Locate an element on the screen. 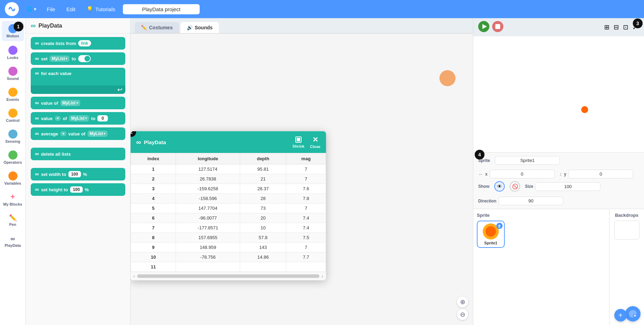 The image size is (644, 325). zoom-in-button: ⊕ is located at coordinates (462, 302).